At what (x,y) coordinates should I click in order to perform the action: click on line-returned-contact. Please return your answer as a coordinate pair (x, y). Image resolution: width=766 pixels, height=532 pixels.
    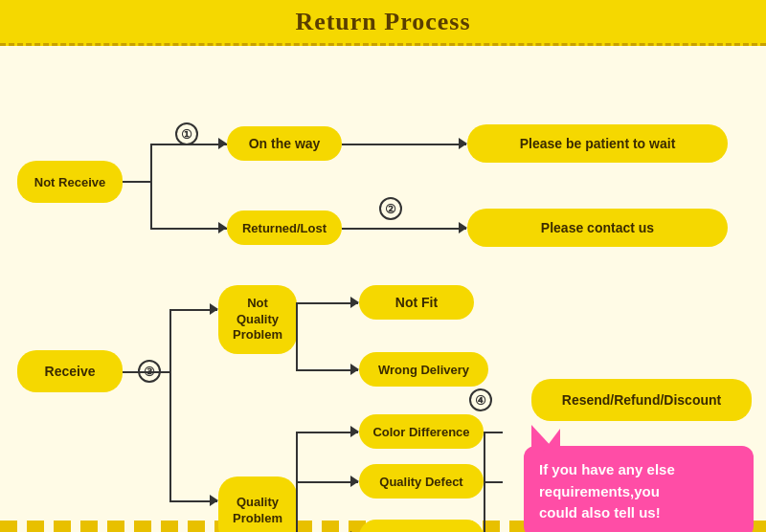
    Looking at the image, I should click on (404, 229).